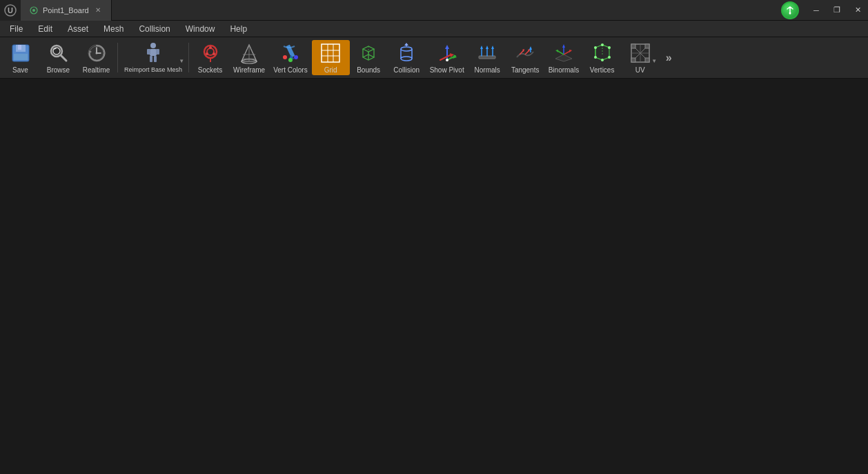 The image size is (868, 474). What do you see at coordinates (487, 58) in the screenshot?
I see `normals-button: Normals` at bounding box center [487, 58].